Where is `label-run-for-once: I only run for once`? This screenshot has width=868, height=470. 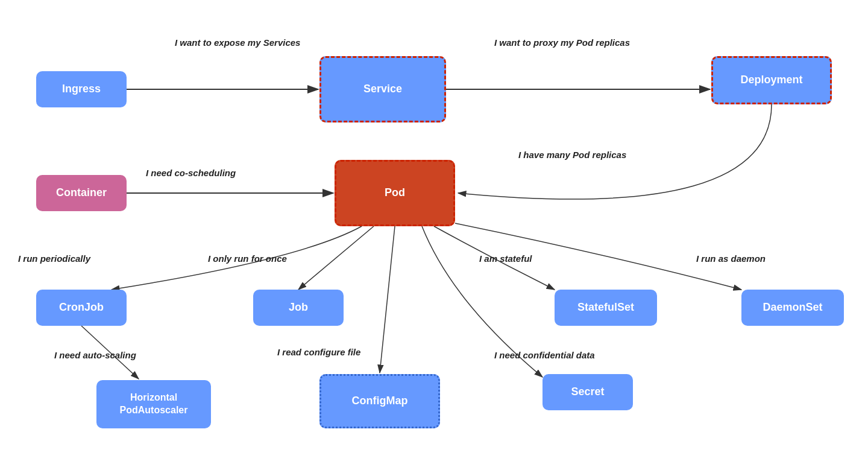 label-run-for-once: I only run for once is located at coordinates (247, 258).